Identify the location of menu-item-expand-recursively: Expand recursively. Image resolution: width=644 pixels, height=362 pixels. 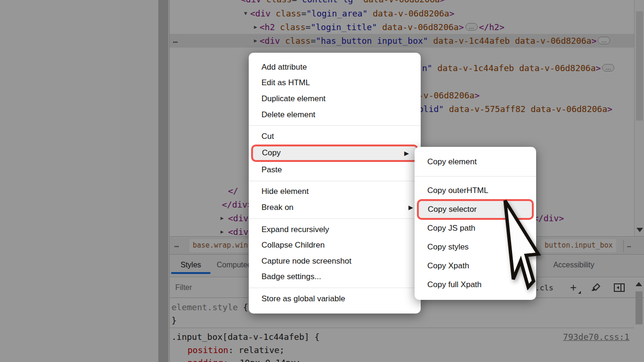
(334, 230).